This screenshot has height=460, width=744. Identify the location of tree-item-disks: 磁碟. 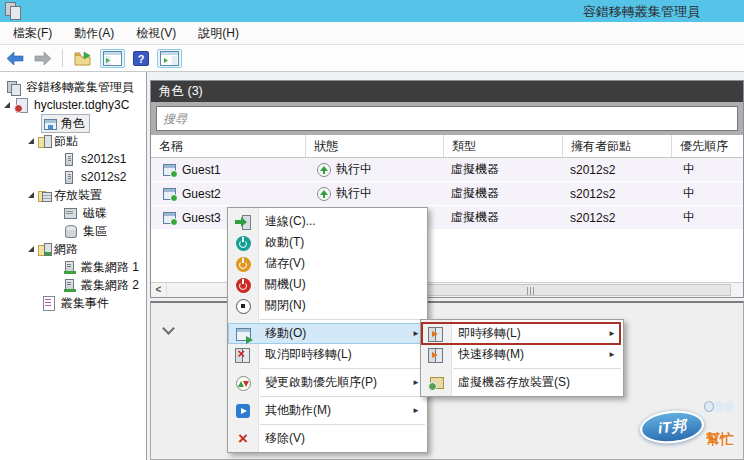
(73, 213).